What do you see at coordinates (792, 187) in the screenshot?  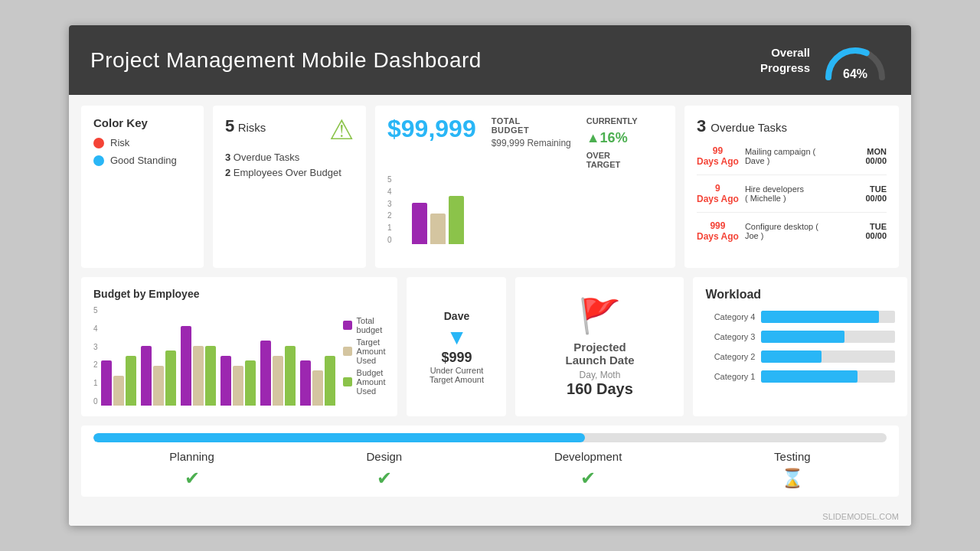 I see `overdue-card: 3 Overdue Tasks 99Days Ago Mailing campa…` at bounding box center [792, 187].